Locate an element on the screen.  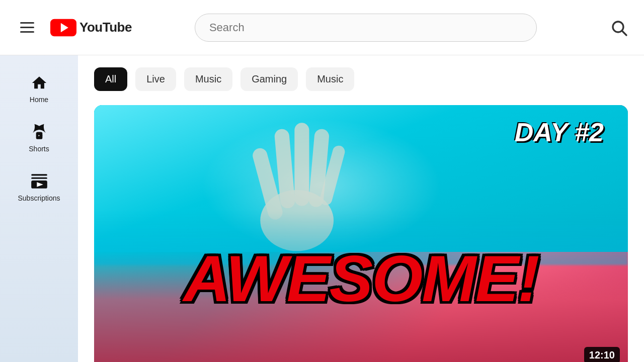
sidebar-shorts-label: Shorts is located at coordinates (39, 149).